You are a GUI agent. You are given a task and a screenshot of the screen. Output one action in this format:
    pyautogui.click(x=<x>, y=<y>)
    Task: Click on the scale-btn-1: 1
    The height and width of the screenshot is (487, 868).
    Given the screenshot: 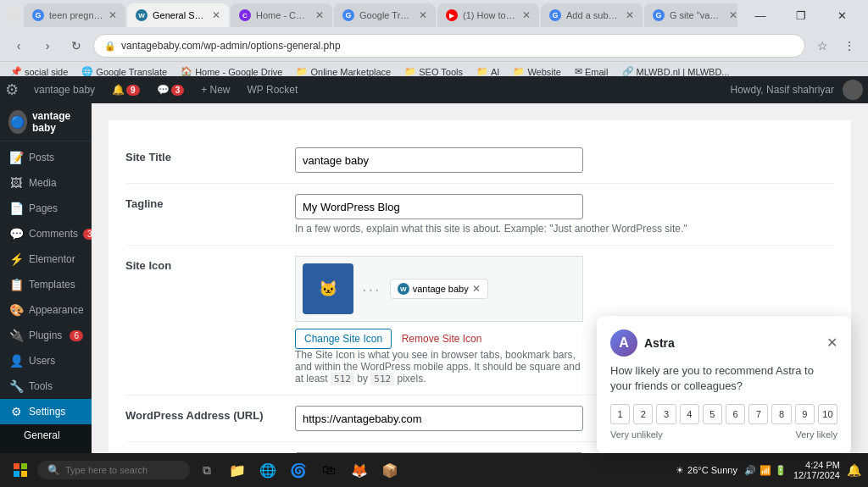 What is the action you would take?
    pyautogui.click(x=620, y=414)
    